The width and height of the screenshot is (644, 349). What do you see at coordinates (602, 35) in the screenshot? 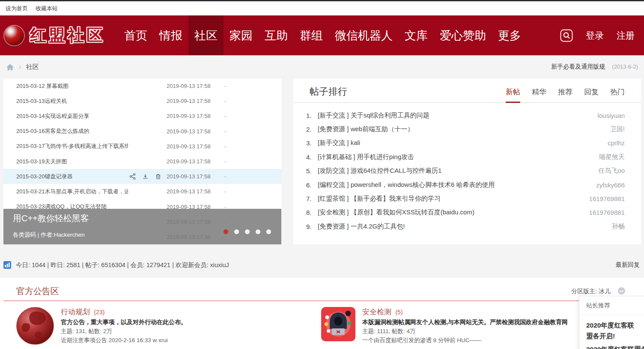
I see `nav-right: 登录 注册` at bounding box center [602, 35].